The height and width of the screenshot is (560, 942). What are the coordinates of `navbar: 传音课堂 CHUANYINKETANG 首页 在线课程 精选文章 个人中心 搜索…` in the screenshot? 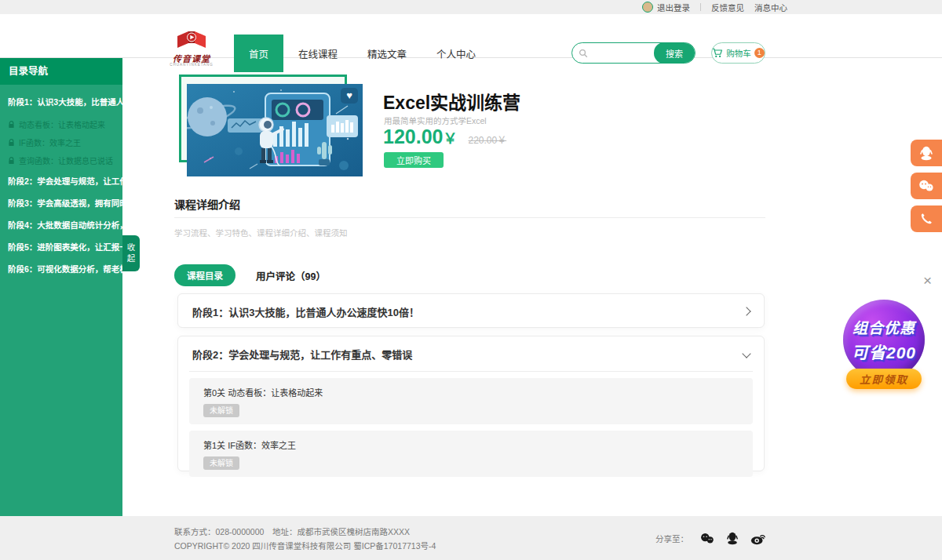 It's located at (471, 36).